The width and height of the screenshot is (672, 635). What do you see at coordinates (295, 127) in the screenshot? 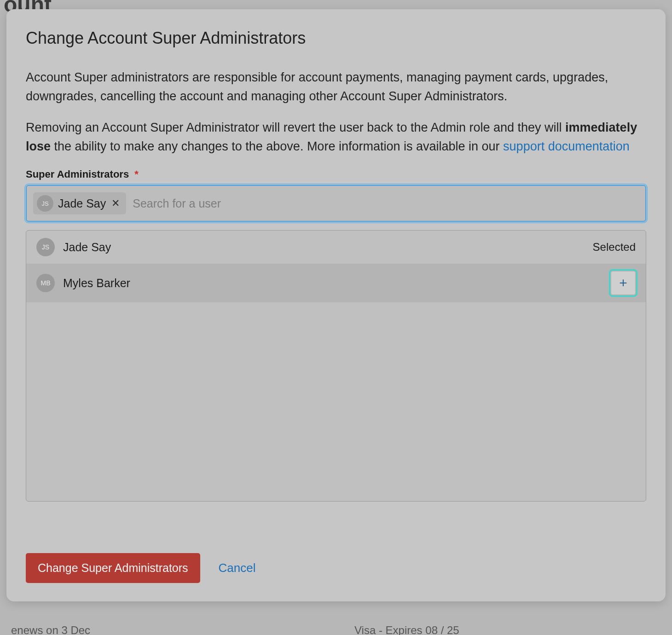
I see `desc-text: Removing an Account Super Administrator …` at bounding box center [295, 127].